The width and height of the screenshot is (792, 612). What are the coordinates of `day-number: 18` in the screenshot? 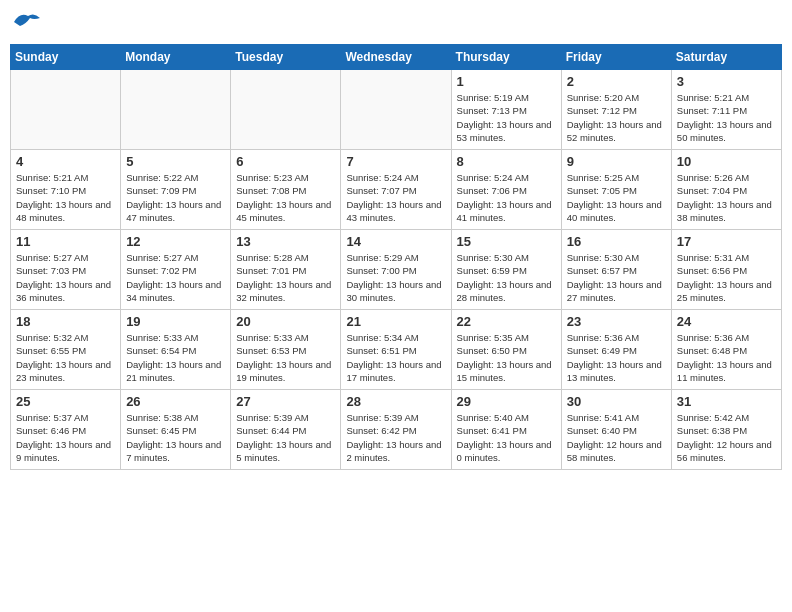 It's located at (66, 322).